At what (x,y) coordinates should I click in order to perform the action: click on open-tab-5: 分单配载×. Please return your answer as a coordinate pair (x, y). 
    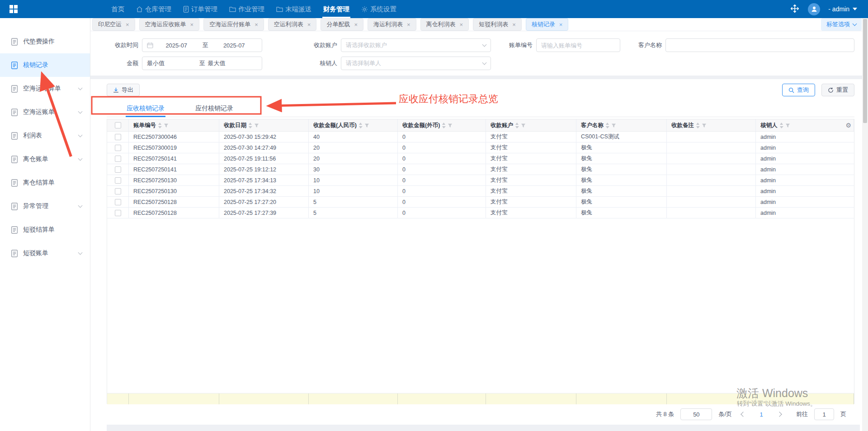
    Looking at the image, I should click on (342, 24).